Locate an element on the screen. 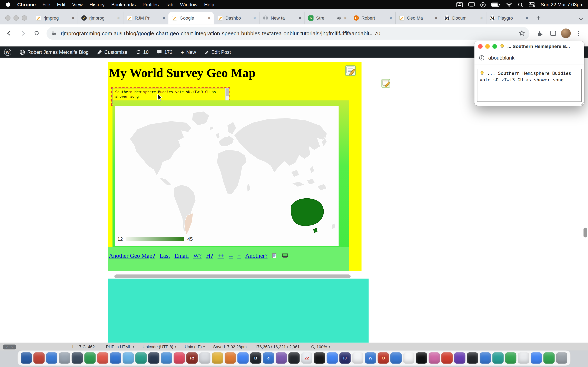 This screenshot has width=588, height=367. tab-audio-icon is located at coordinates (339, 18).